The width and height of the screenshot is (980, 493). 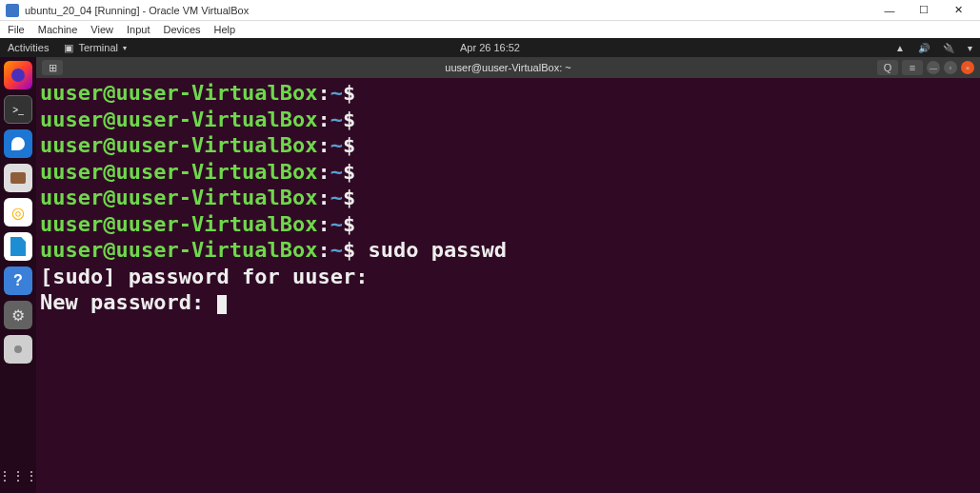 What do you see at coordinates (509, 68) in the screenshot?
I see `terminal-titlebar: ⊞ uuser@uuser-VirtualBox: ~ Q ≡ — ▫ ×` at bounding box center [509, 68].